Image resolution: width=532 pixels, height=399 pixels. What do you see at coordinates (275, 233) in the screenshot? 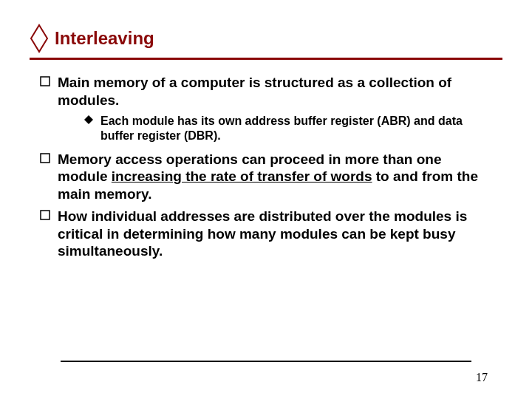
I see `list-item-text: How individual addresses are distributed…` at bounding box center [275, 233].